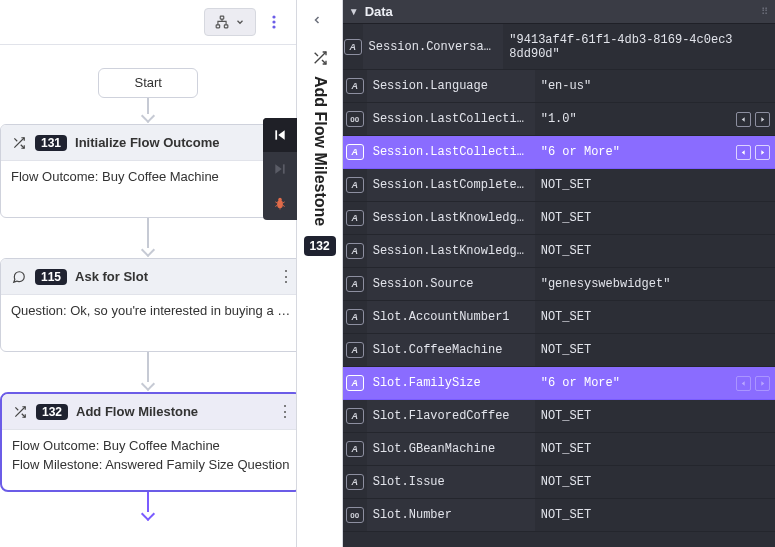  What do you see at coordinates (559, 516) in the screenshot?
I see `data-row: 00Slot.NumberNOT_SET` at bounding box center [559, 516].